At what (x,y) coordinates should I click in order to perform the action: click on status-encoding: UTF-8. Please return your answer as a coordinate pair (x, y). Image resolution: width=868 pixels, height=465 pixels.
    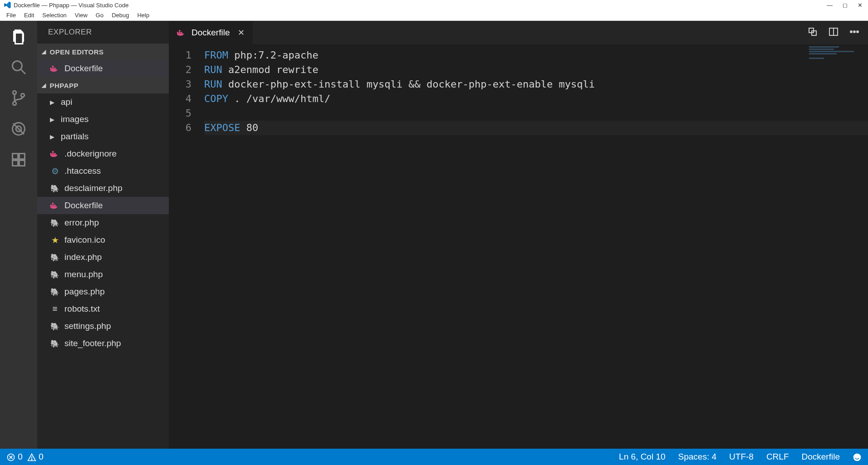
    Looking at the image, I should click on (741, 457).